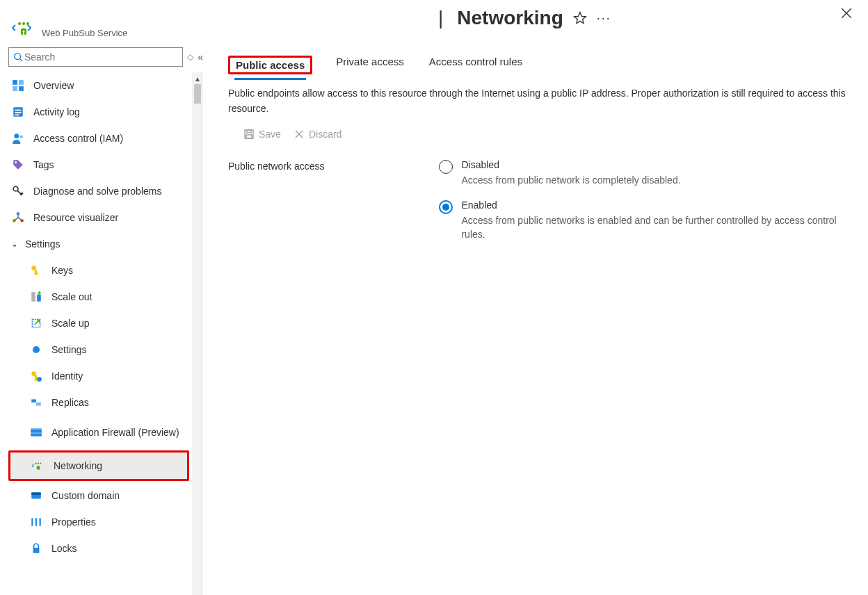 This screenshot has height=595, width=868. I want to click on sidebar-item-label: Networking, so click(78, 466).